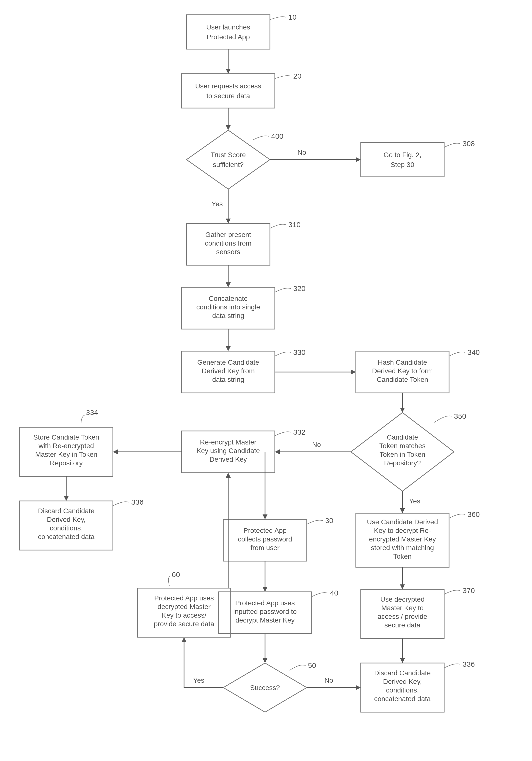  What do you see at coordinates (297, 76) in the screenshot?
I see `label: 20` at bounding box center [297, 76].